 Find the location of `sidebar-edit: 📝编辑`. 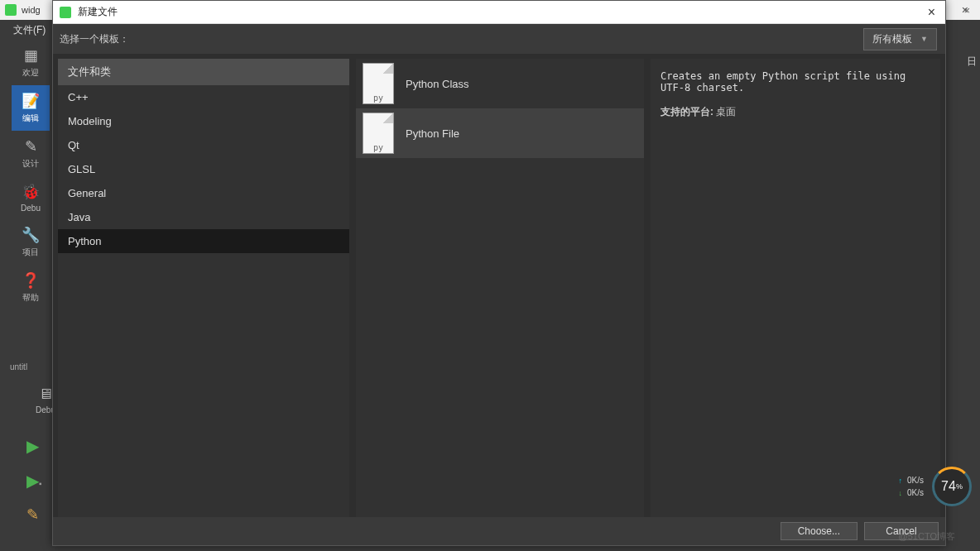

sidebar-edit: 📝编辑 is located at coordinates (31, 108).